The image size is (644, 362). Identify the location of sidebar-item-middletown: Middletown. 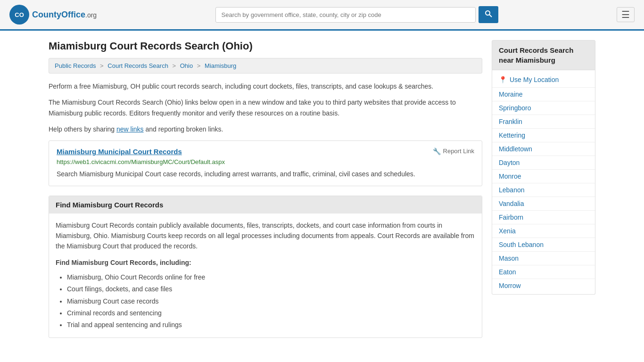
(544, 149).